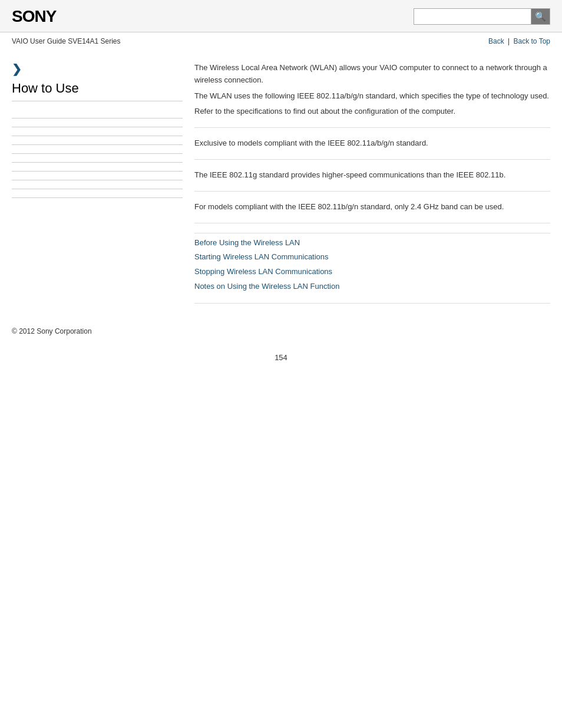  What do you see at coordinates (372, 180) in the screenshot?
I see `section-3: The IEEE 802.11g standard provides highe…` at bounding box center [372, 180].